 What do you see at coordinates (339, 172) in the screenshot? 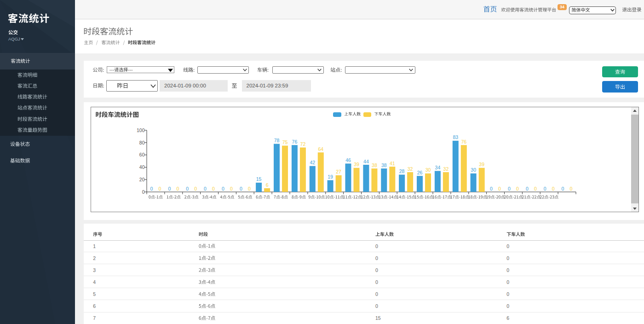
I see `svg-text: 27` at bounding box center [339, 172].